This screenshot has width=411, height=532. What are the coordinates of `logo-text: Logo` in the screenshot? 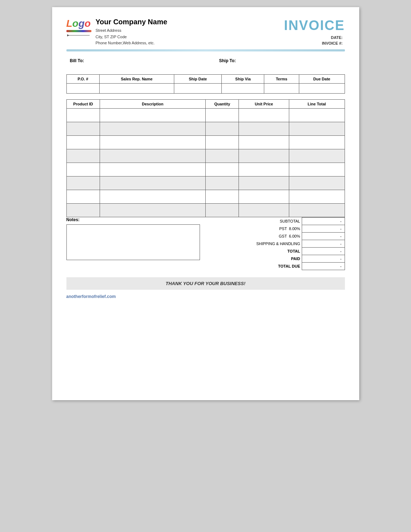 It's located at (79, 24).